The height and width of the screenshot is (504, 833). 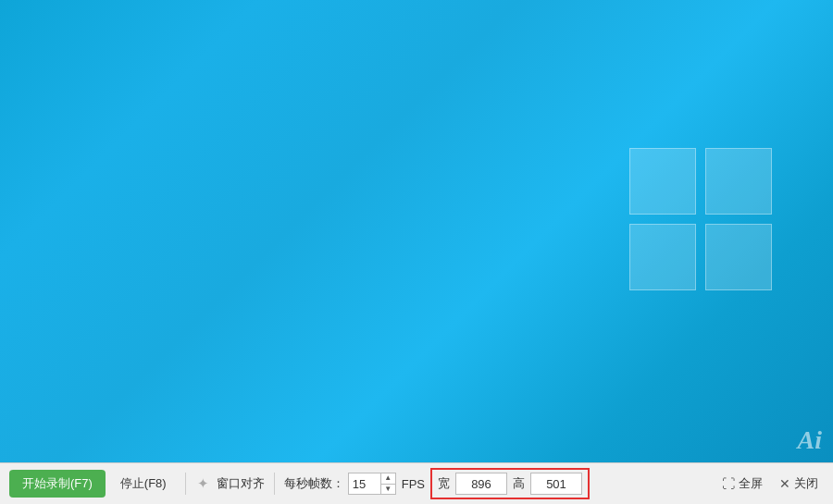 What do you see at coordinates (742, 484) in the screenshot?
I see `fullscreen-button: ⛶ 全屏` at bounding box center [742, 484].